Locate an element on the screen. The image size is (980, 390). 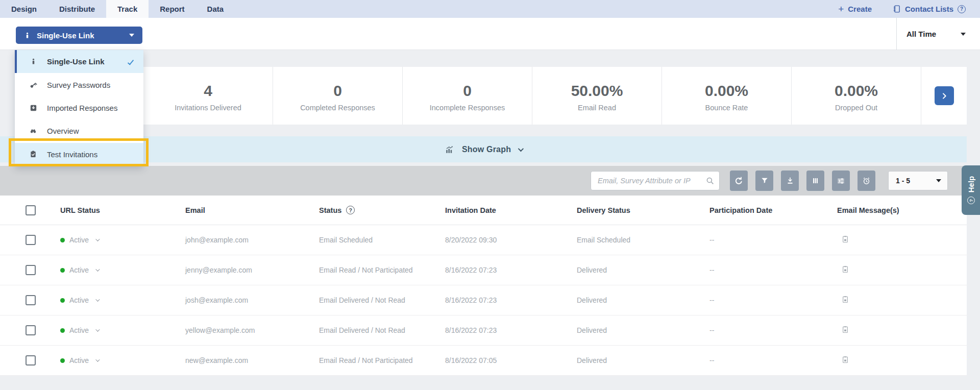
header-invitation-date: Invitation Date is located at coordinates (511, 210).